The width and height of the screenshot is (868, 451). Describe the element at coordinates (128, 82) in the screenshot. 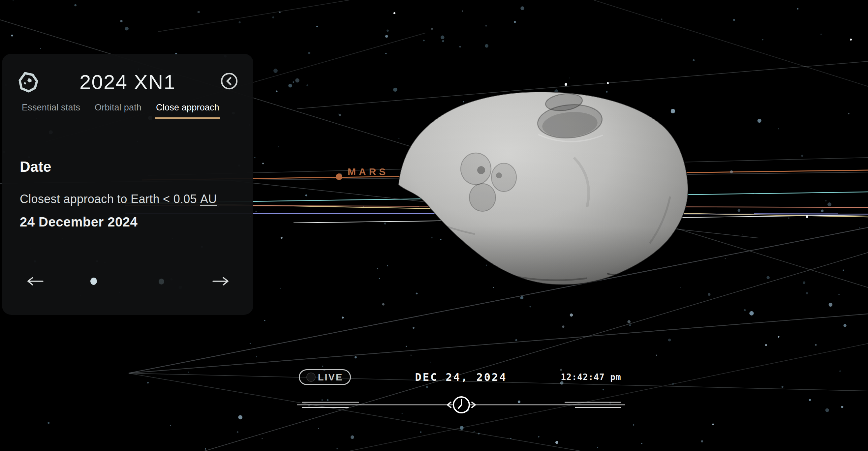

I see `object-title: 2024 XN1` at that location.